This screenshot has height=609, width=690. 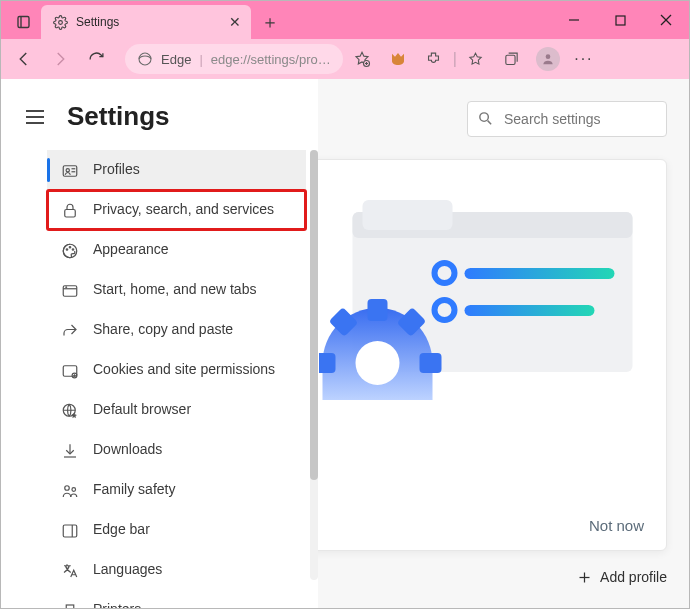 What do you see at coordinates (70, 211) in the screenshot?
I see `lock-icon` at bounding box center [70, 211].